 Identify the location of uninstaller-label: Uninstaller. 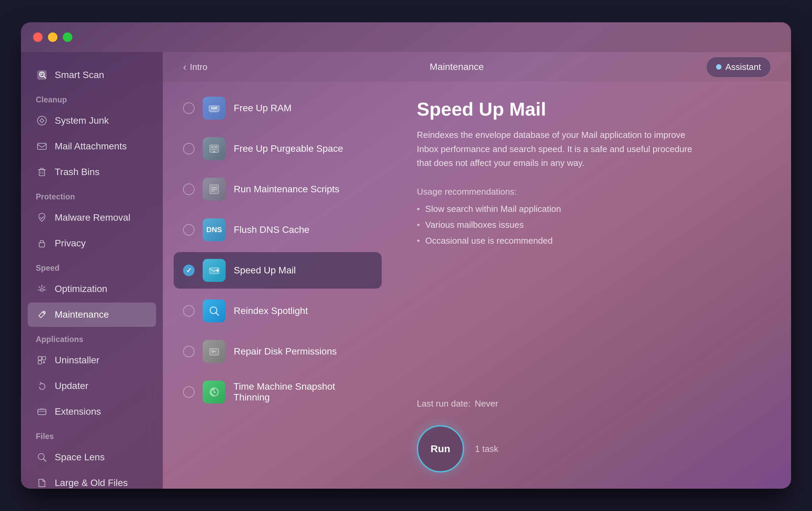
(77, 360).